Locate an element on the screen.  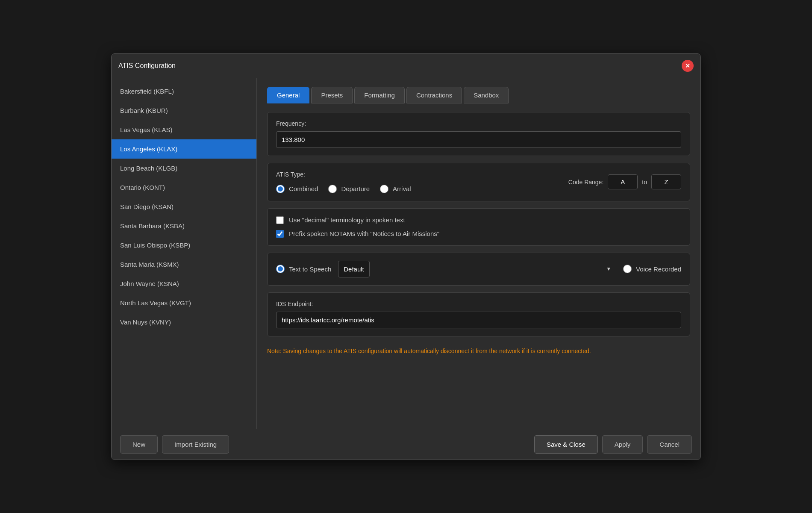
tab-sandbox: Sandbox is located at coordinates (486, 95).